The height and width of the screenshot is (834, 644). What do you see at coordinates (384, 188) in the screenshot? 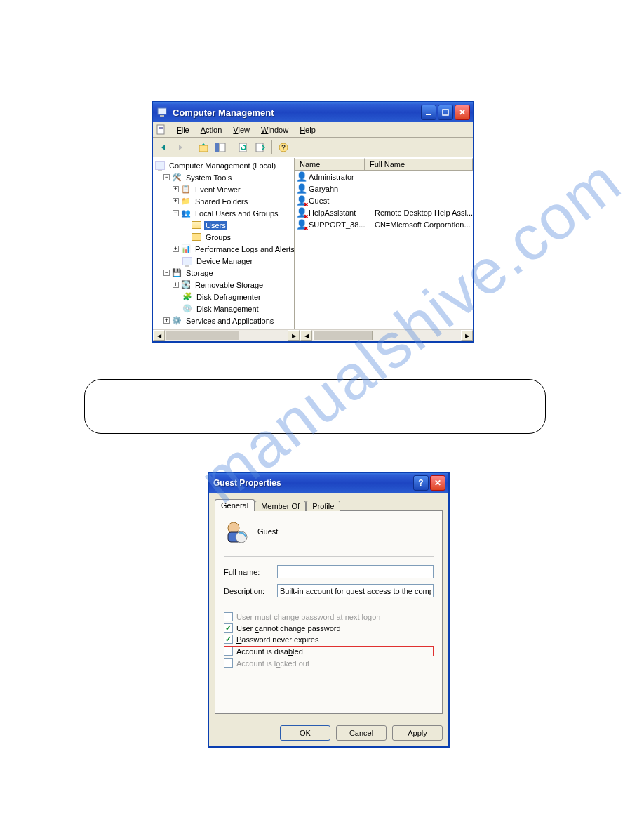
I see `list-item: 👤 Garyahn` at bounding box center [384, 188].